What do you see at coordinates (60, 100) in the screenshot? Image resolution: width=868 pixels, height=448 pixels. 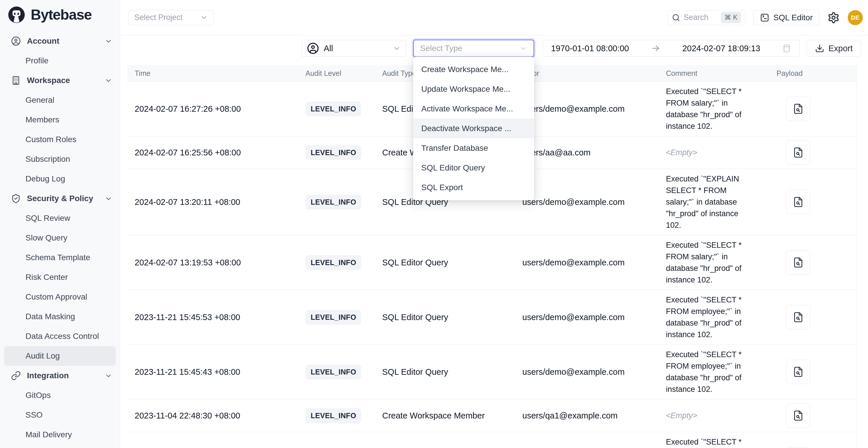 I see `sidebar-item-general: General` at bounding box center [60, 100].